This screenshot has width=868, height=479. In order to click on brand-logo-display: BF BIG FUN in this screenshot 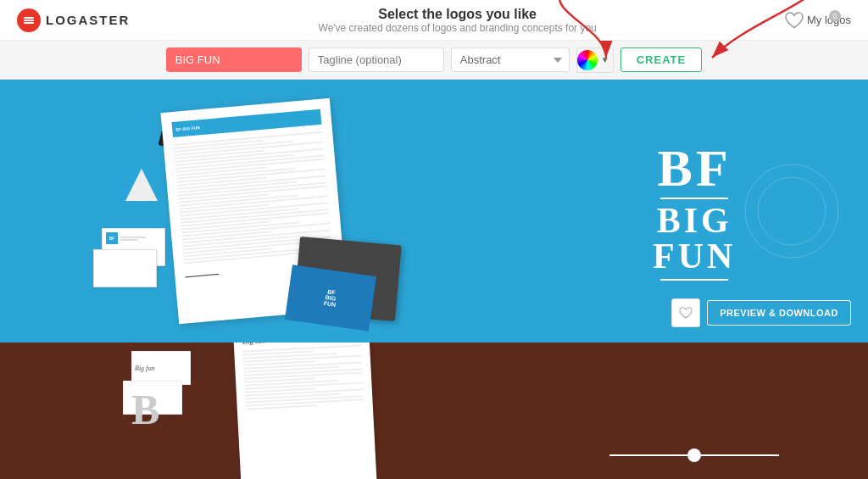, I will do `click(694, 211)`.